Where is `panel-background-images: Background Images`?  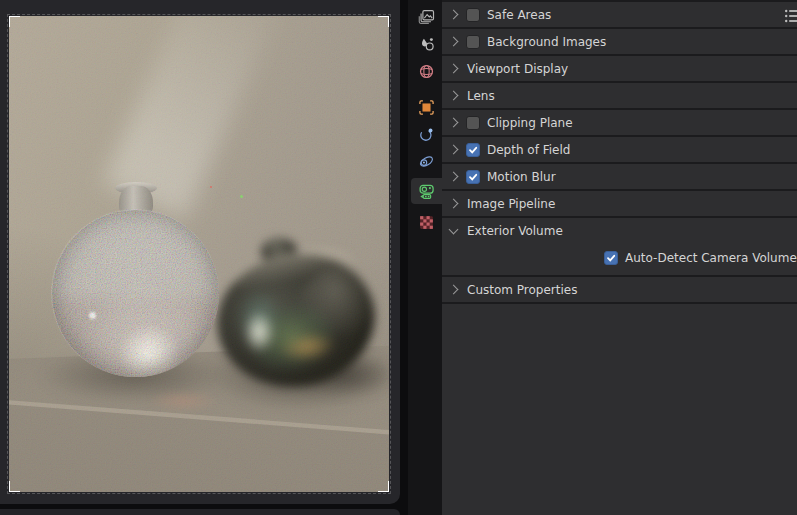 panel-background-images: Background Images is located at coordinates (620, 40).